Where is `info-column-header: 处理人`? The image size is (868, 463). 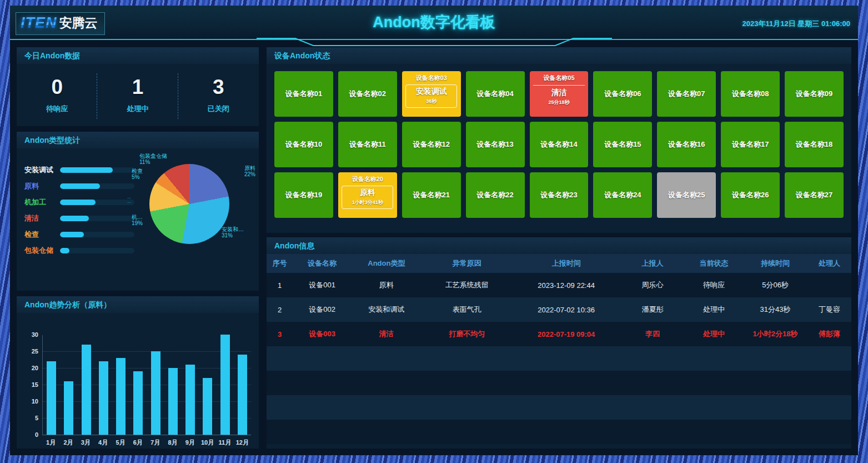 info-column-header: 处理人 is located at coordinates (830, 263).